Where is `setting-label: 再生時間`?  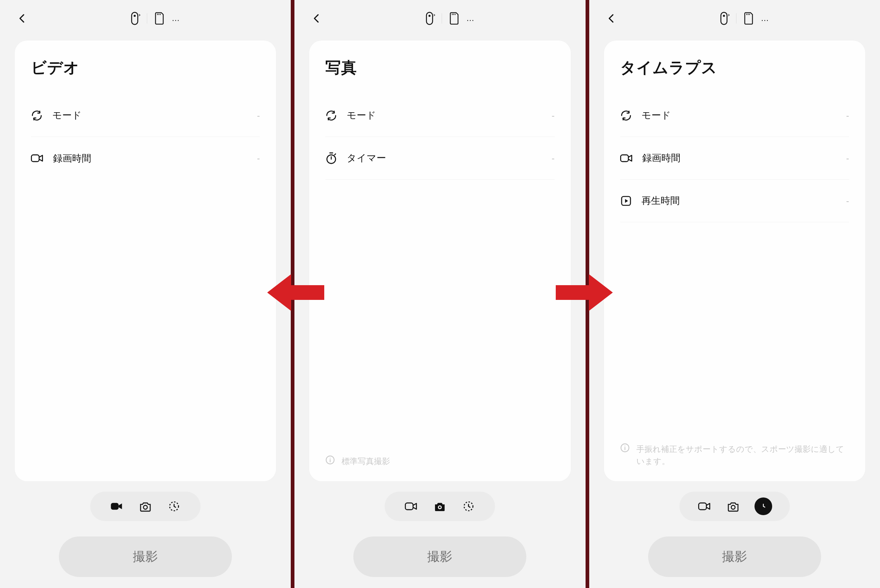
setting-label: 再生時間 is located at coordinates (661, 201).